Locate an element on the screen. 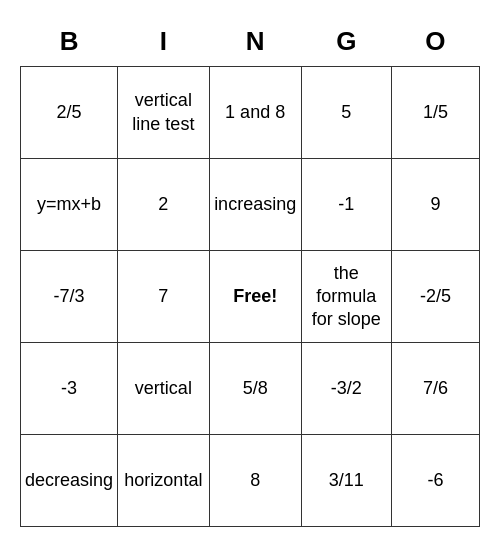  header-cell: B is located at coordinates (70, 42).